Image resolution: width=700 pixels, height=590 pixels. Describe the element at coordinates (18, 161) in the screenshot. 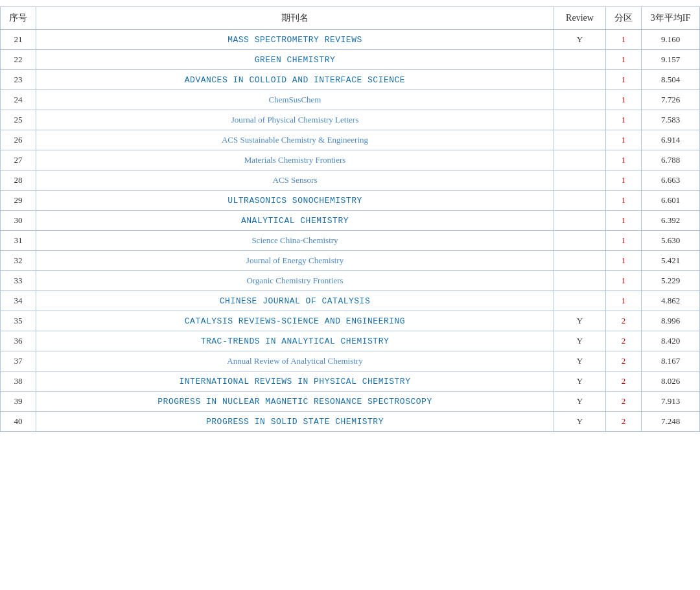

I see `cell-seq: 27` at that location.